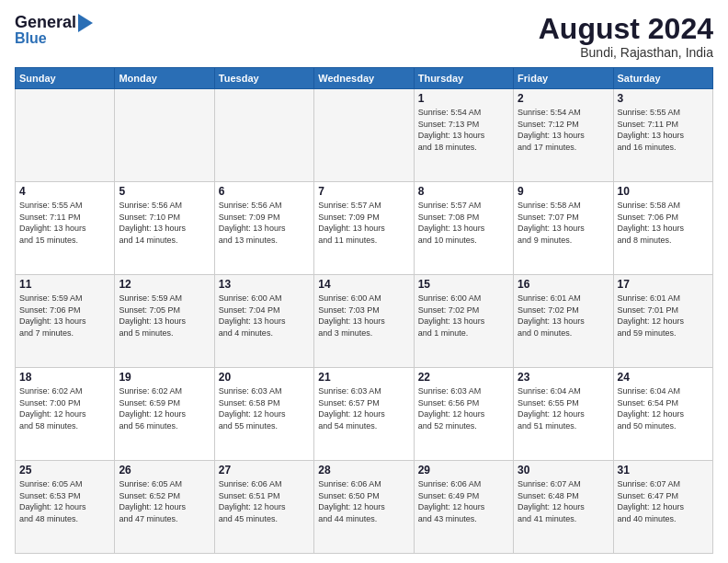 Image resolution: width=728 pixels, height=563 pixels. Describe the element at coordinates (563, 501) in the screenshot. I see `day-info: Sunrise: 6:07 AMSunset: 6:48 PMDaylight:…` at that location.